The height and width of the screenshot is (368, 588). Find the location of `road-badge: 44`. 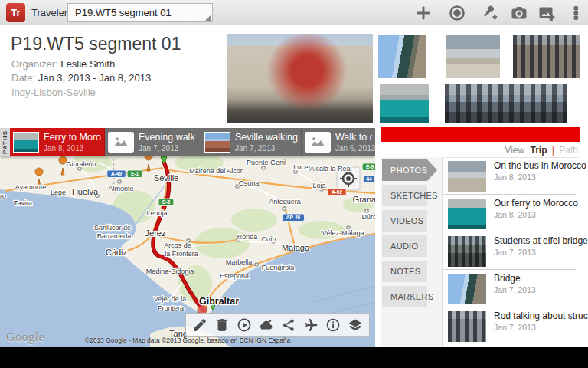

road-badge: 44 is located at coordinates (369, 179).